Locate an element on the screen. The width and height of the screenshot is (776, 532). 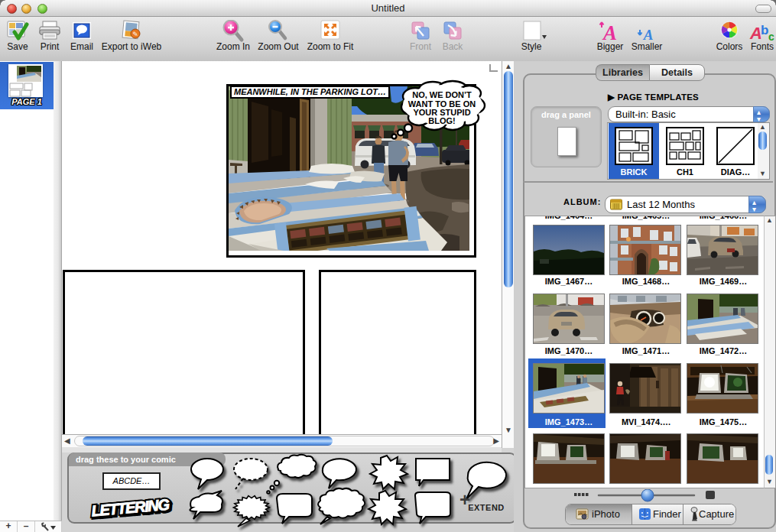
svg-text: LETTERING is located at coordinates (131, 508).